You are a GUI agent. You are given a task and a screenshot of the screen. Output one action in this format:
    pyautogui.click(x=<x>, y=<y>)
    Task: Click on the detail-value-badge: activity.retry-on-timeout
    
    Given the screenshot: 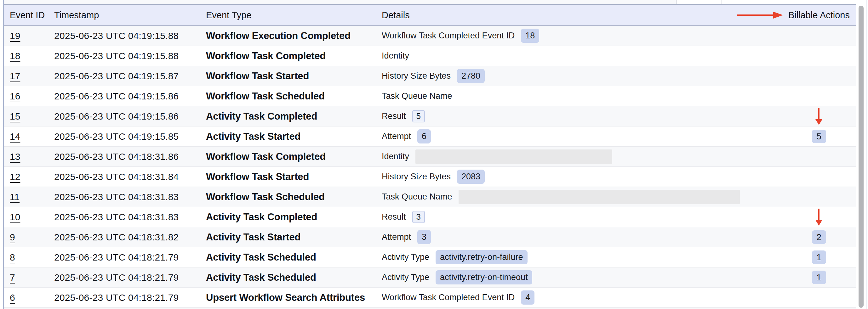 What is the action you would take?
    pyautogui.click(x=484, y=277)
    